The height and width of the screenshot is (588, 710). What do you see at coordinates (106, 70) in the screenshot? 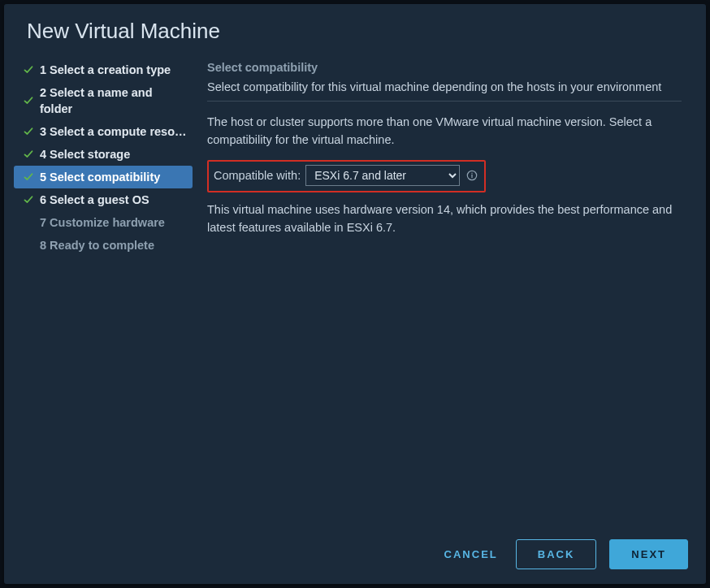
I see `step-label: 1 Select a creation type` at bounding box center [106, 70].